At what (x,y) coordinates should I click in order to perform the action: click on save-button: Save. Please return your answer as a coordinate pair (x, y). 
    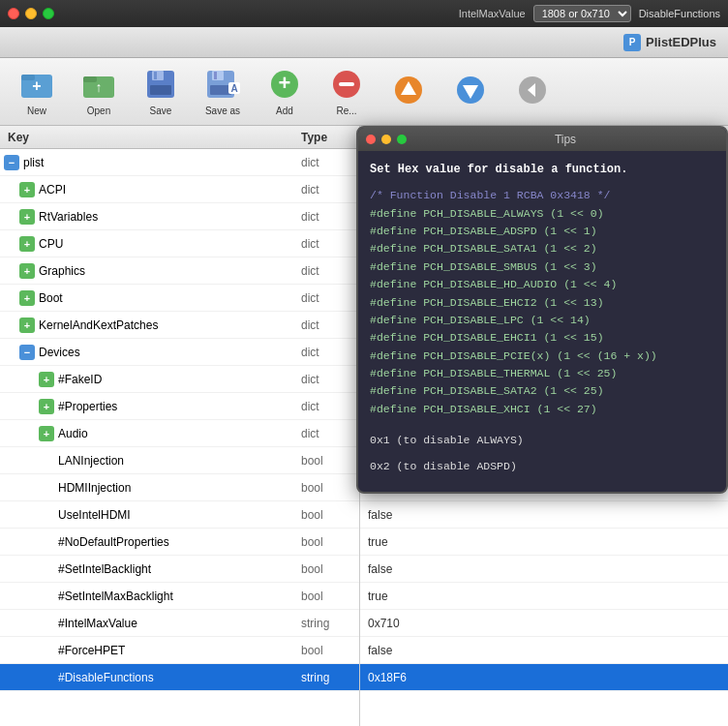
    Looking at the image, I should click on (161, 92).